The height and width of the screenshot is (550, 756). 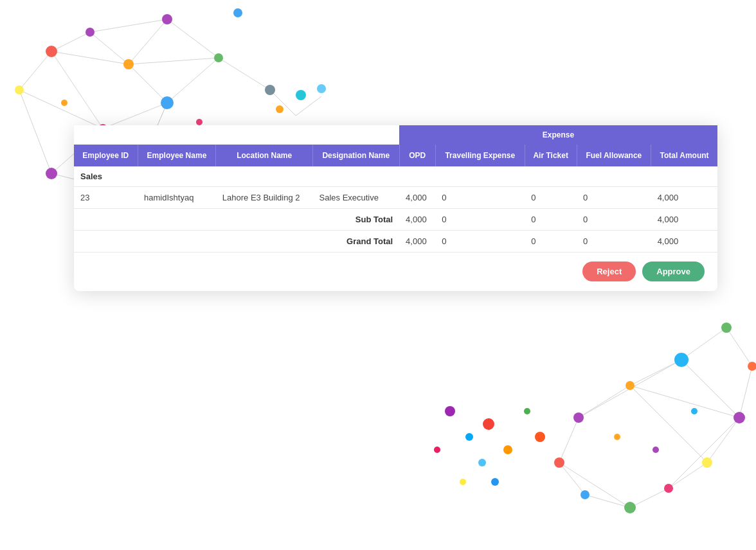 What do you see at coordinates (614, 242) in the screenshot?
I see `grandtotal-cell-3: 0` at bounding box center [614, 242].